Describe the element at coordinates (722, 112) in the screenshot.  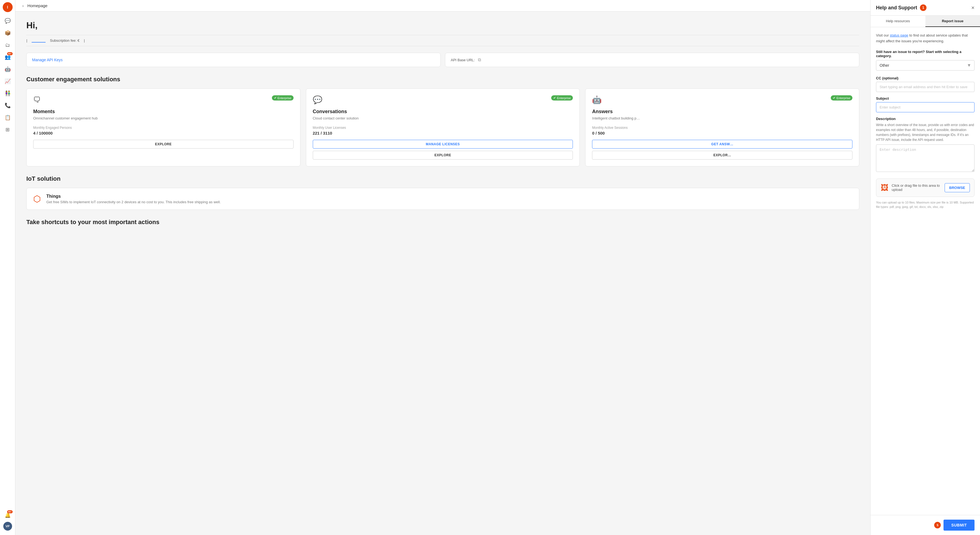
I see `answers-name: Answers` at that location.